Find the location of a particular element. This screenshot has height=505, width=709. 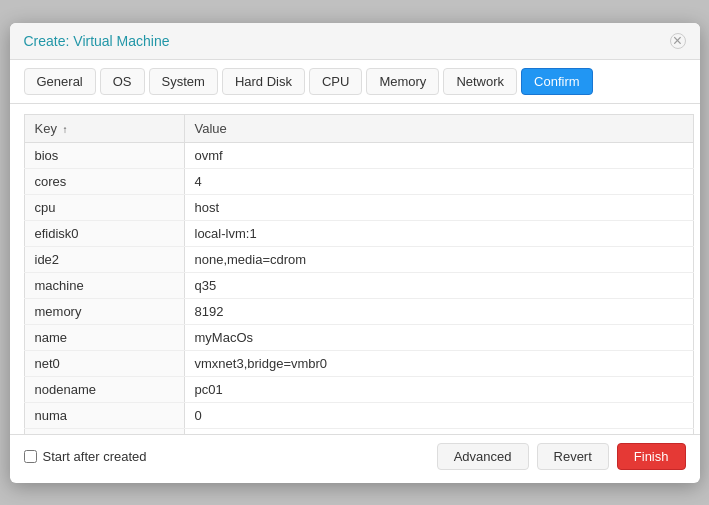

table-row: ostypeother is located at coordinates (358, 431).